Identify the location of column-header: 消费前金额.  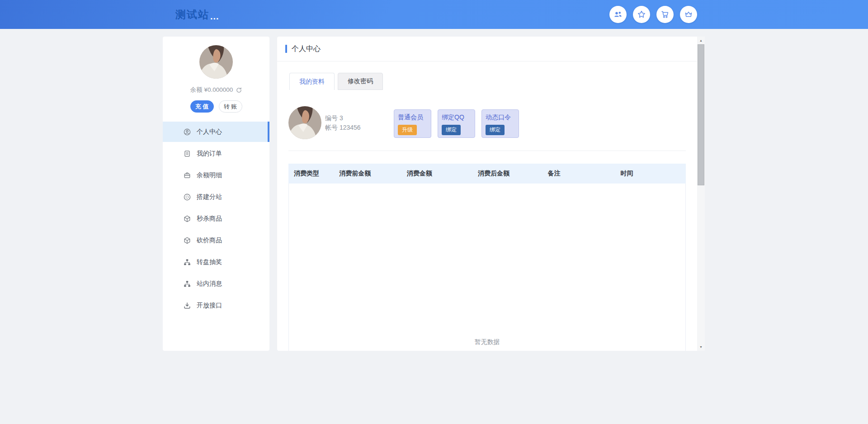
(367, 174).